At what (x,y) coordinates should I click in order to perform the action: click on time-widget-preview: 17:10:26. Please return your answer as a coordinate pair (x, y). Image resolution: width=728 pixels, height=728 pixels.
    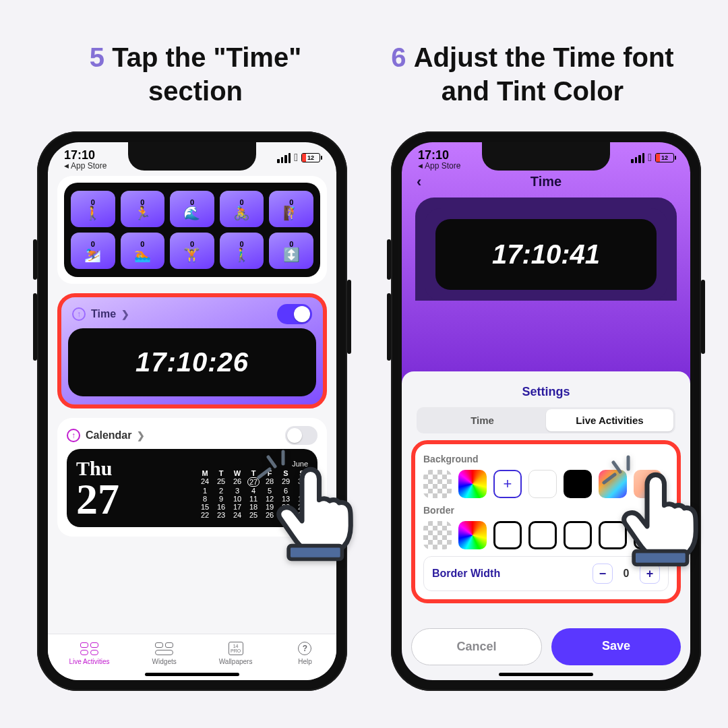
    Looking at the image, I should click on (192, 363).